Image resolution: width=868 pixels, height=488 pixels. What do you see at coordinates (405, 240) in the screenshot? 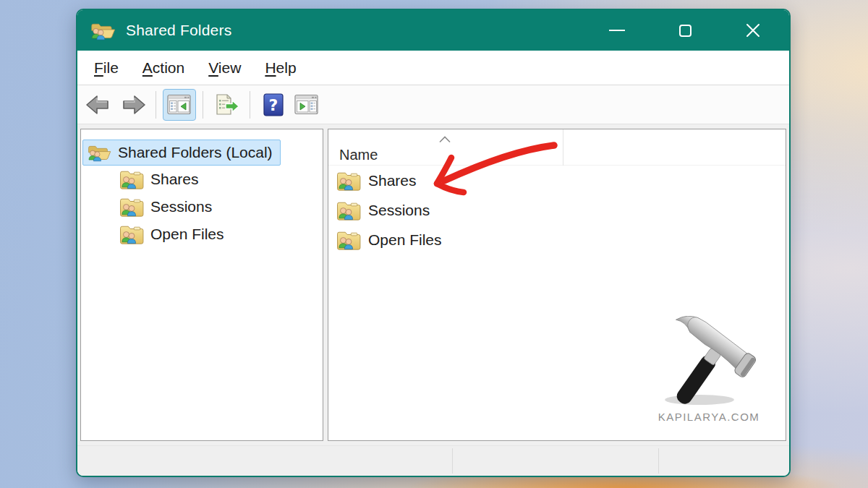
I see `list-item-label: Open Files` at bounding box center [405, 240].